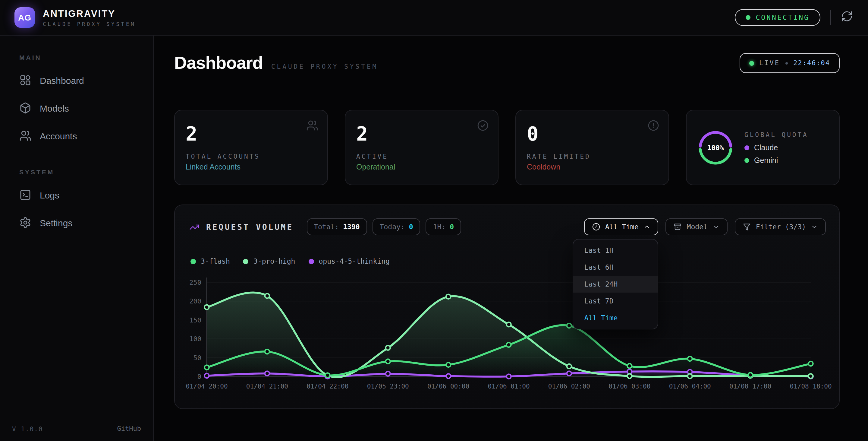 Image resolution: width=868 pixels, height=441 pixels. What do you see at coordinates (448, 386) in the screenshot?
I see `svg-text: 01/06 00:00` at bounding box center [448, 386].